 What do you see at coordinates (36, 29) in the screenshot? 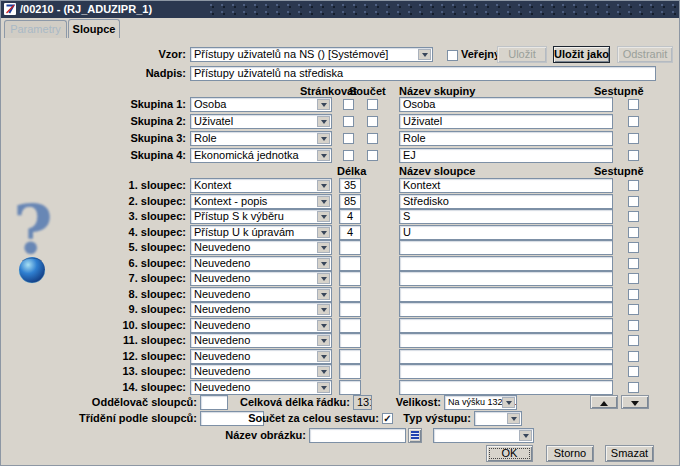
I see `tab-parametry: Parametry` at bounding box center [36, 29].